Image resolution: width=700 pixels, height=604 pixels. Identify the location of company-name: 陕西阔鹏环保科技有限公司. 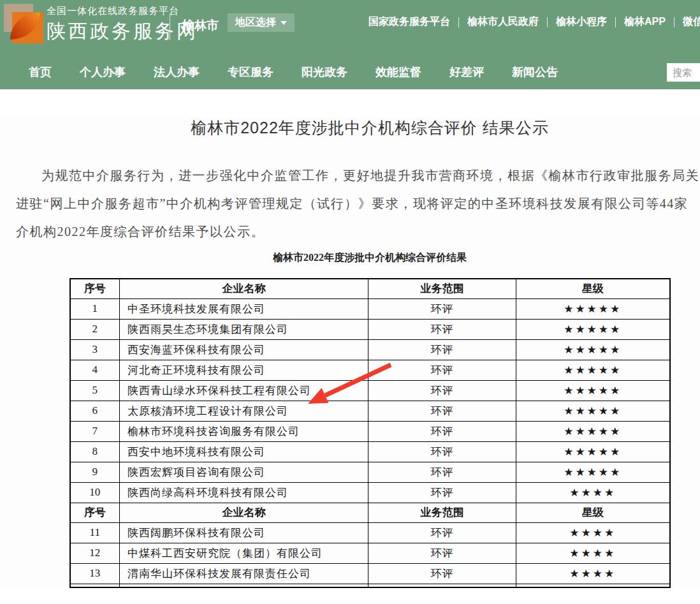
(244, 533).